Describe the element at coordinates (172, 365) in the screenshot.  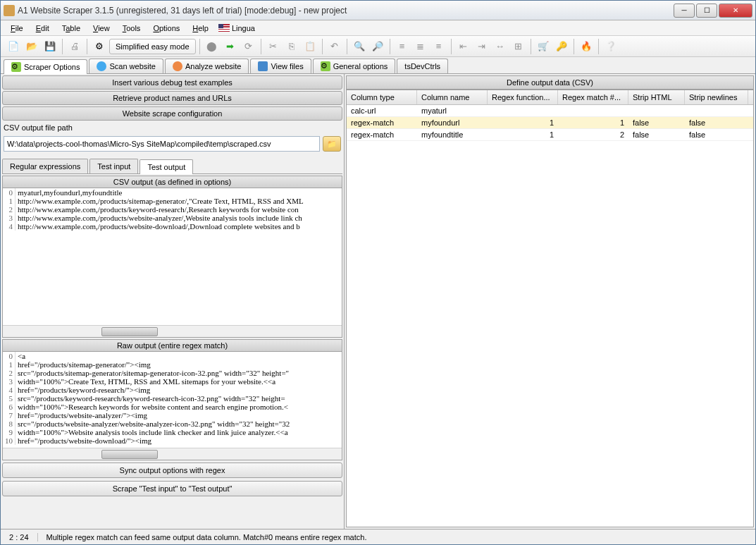
I see `list-item: 1href="/products/sitemap-generator/"><im…` at that location.